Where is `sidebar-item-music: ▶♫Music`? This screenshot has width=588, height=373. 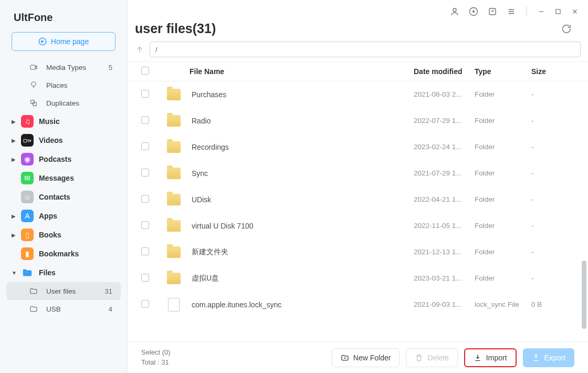 sidebar-item-music: ▶♫Music is located at coordinates (64, 121).